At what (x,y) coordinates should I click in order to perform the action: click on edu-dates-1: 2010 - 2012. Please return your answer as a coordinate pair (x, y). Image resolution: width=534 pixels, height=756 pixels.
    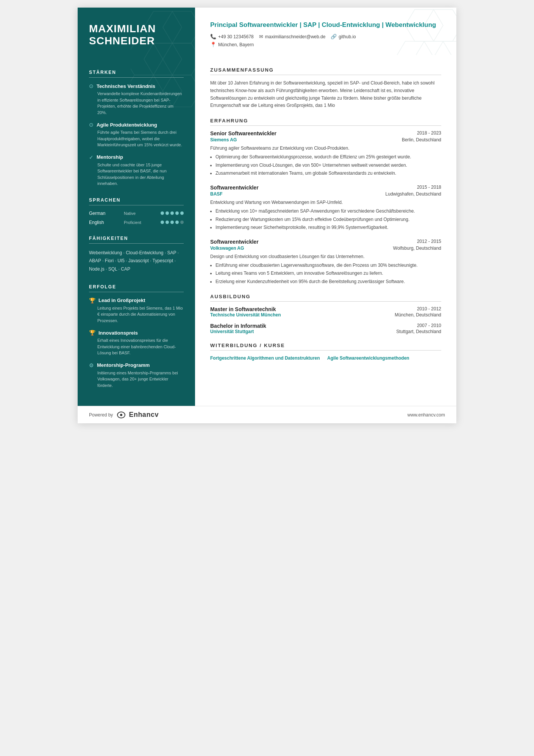
    Looking at the image, I should click on (429, 309).